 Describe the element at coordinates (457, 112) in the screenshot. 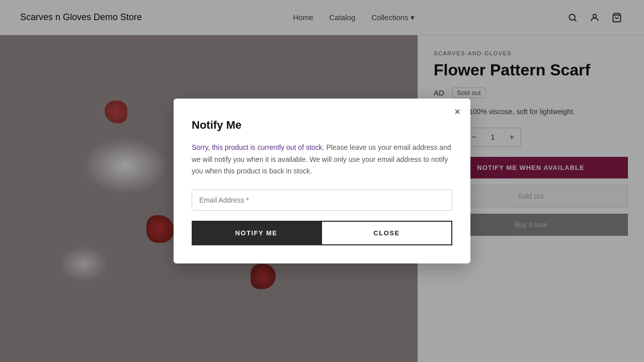

I see `modal-close-x-button: ×` at that location.